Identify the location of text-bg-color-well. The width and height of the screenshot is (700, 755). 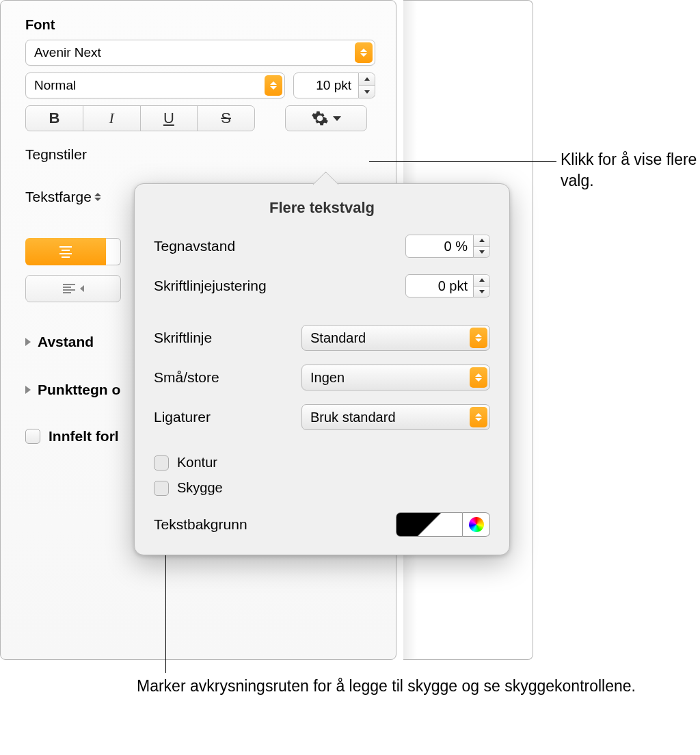
(429, 525).